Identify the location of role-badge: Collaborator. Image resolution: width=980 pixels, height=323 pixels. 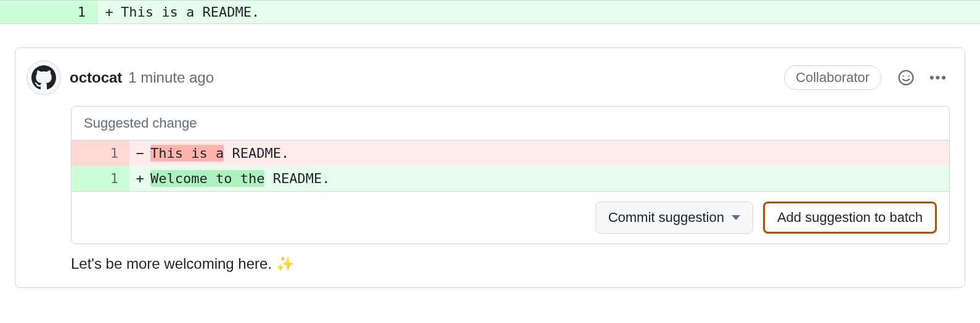
(833, 78).